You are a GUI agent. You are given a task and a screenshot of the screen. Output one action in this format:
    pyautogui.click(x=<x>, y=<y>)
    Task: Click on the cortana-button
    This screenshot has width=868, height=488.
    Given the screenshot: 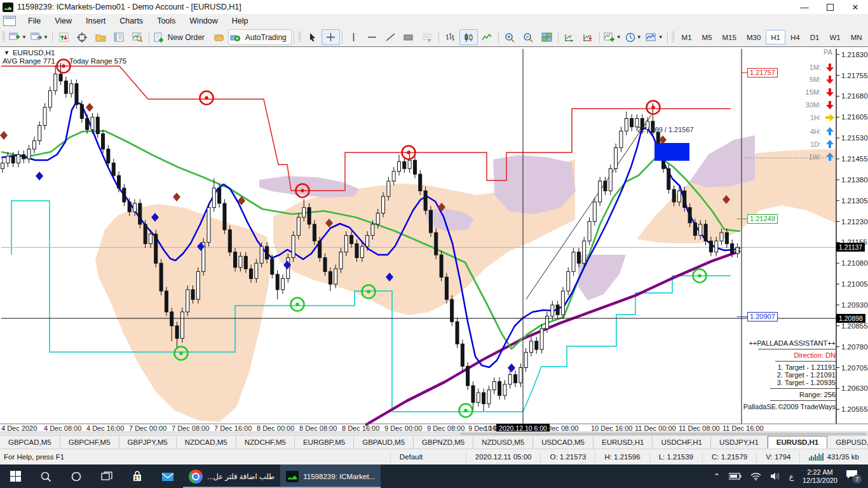 What is the action you would take?
    pyautogui.click(x=76, y=477)
    